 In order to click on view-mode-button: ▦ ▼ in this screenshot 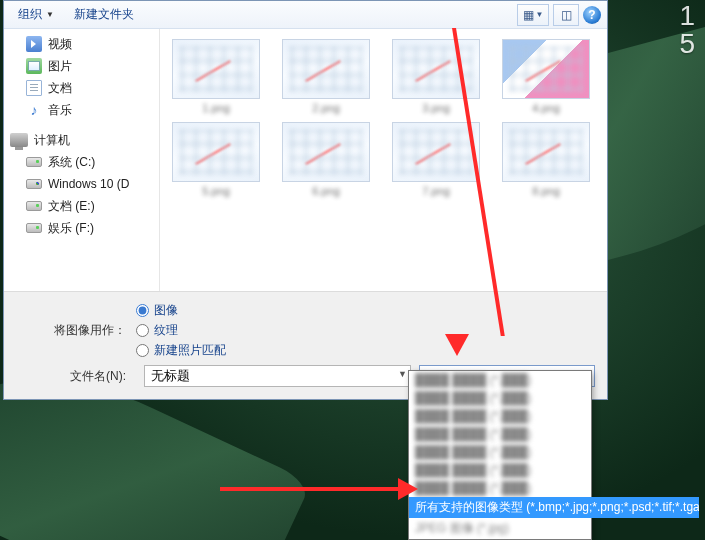, I will do `click(533, 15)`.